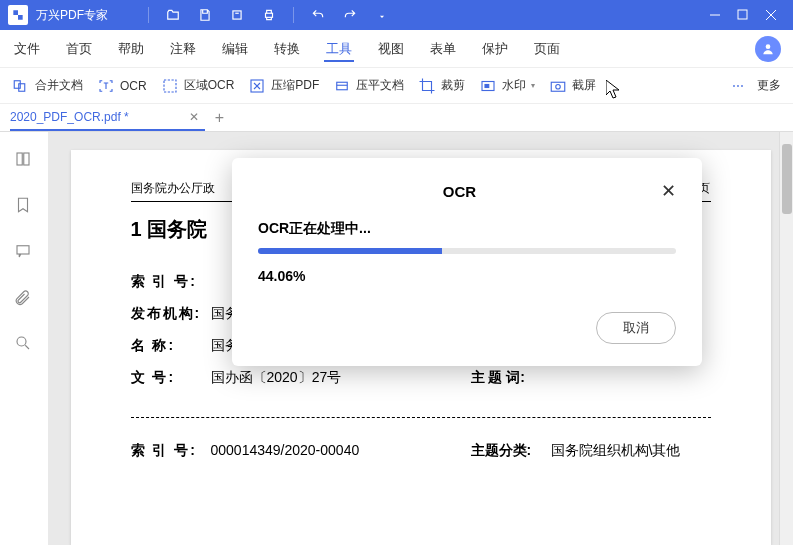 The image size is (793, 545). Describe the element at coordinates (198, 86) in the screenshot. I see `area-ocr-button: 区域OCR` at that location.